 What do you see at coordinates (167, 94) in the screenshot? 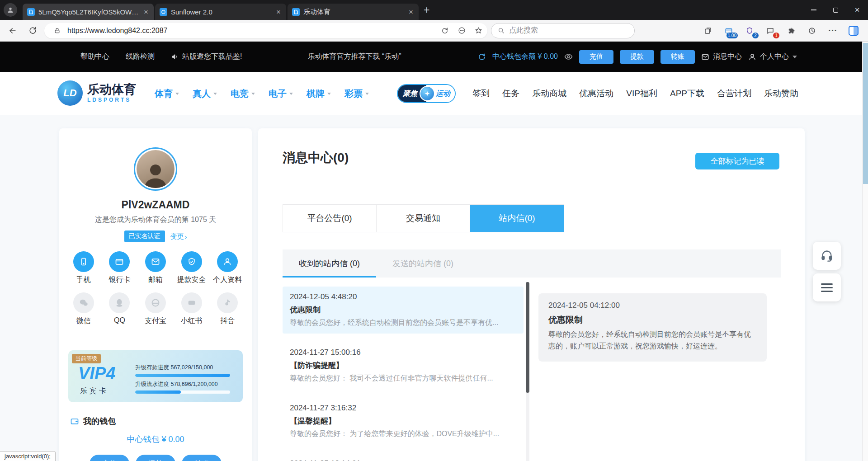
I see `menu-sports: 体育` at bounding box center [167, 94].